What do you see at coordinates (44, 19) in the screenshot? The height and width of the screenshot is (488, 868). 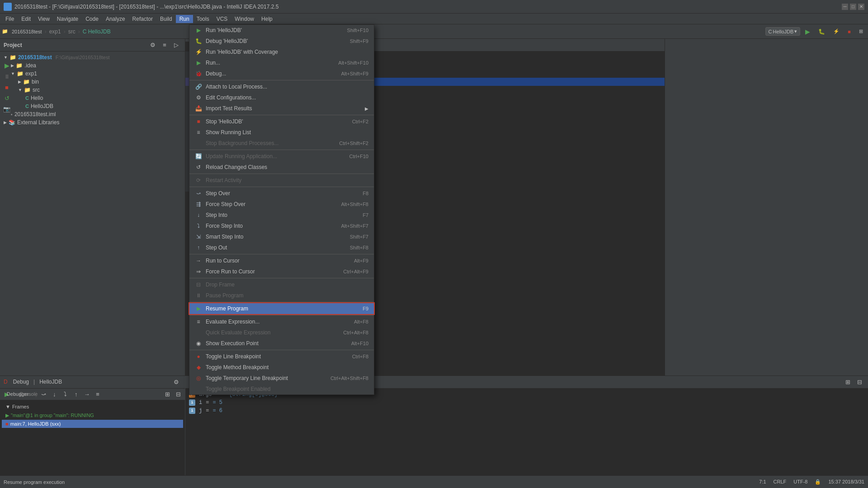 I see `menu-view: View` at bounding box center [44, 19].